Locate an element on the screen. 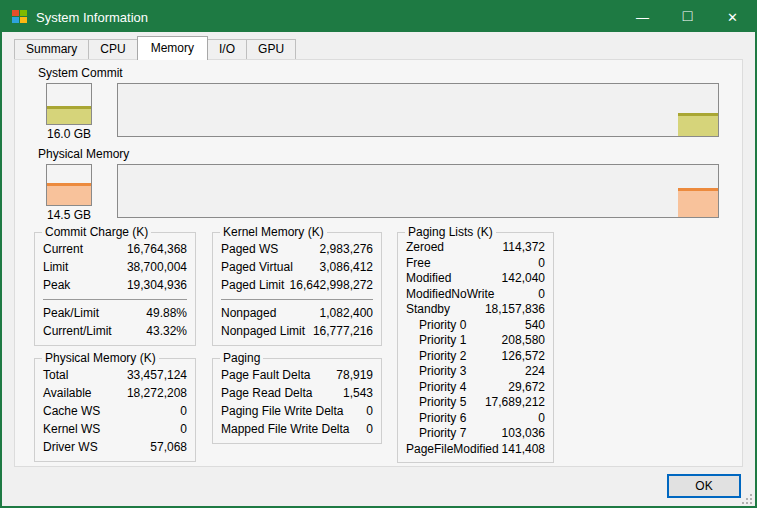  stat-row: ModifiedNoWrite 0 is located at coordinates (476, 295).